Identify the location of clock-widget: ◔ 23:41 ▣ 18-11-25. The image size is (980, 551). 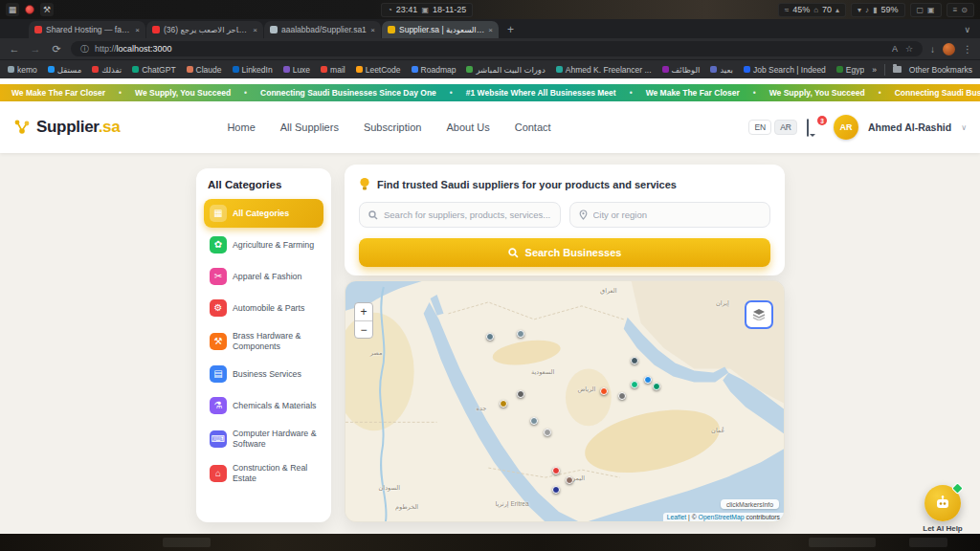
(427, 10).